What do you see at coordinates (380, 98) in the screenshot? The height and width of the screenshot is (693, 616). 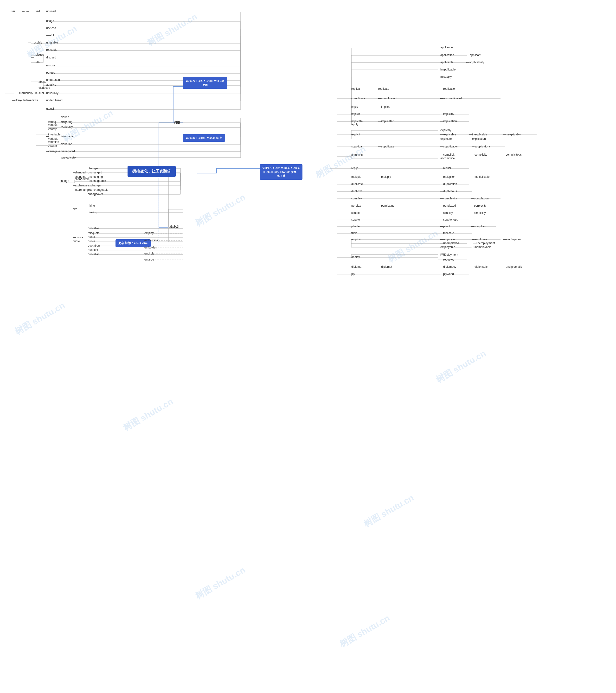 I see `dash-comp1: —` at bounding box center [380, 98].